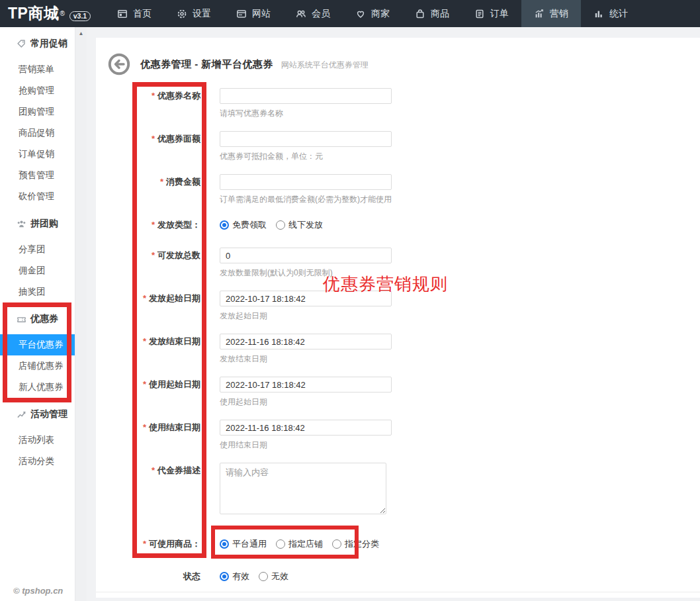 The height and width of the screenshot is (601, 700). What do you see at coordinates (148, 189) in the screenshot?
I see `field-label-min-spend: *消费金额` at bounding box center [148, 189].